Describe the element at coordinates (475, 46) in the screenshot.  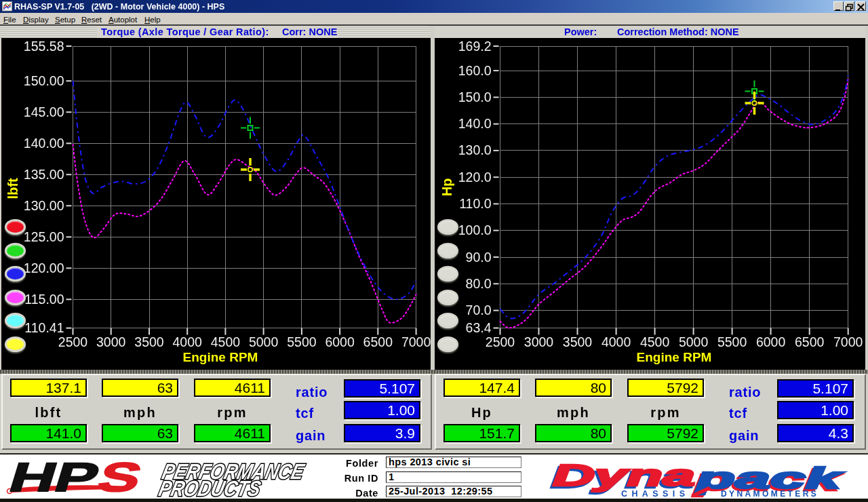
I see `svg-text: 169.2` at that location.